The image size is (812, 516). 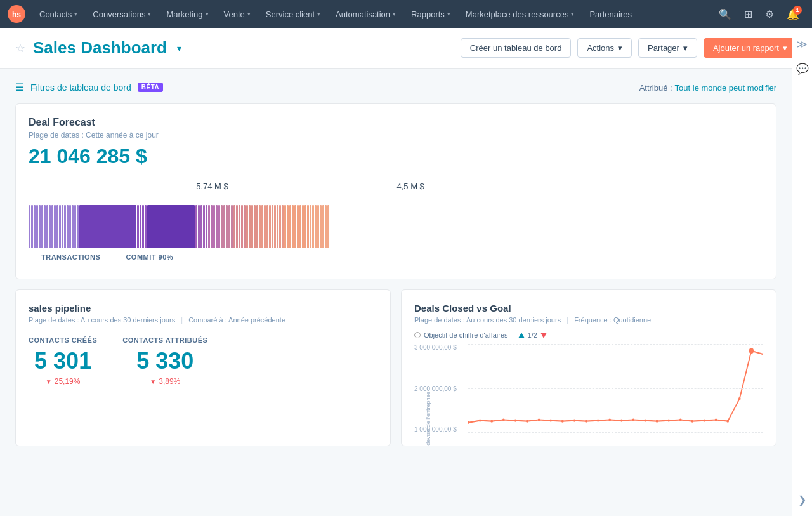 What do you see at coordinates (187, 14) in the screenshot?
I see `nav-marketing: Marketing ▾` at bounding box center [187, 14].